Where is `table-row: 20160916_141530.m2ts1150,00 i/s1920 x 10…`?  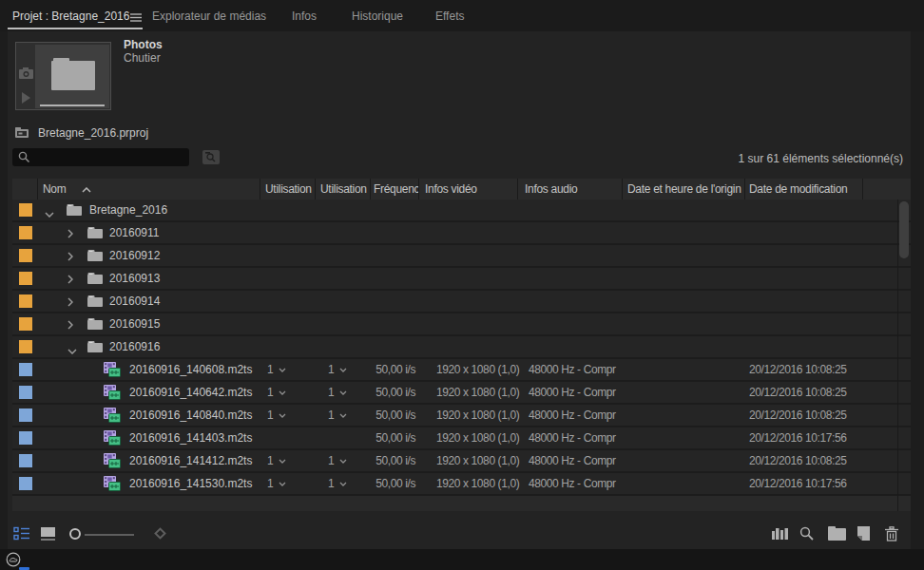
table-row: 20160916_141530.m2ts1150,00 i/s1920 x 10… is located at coordinates (462, 484).